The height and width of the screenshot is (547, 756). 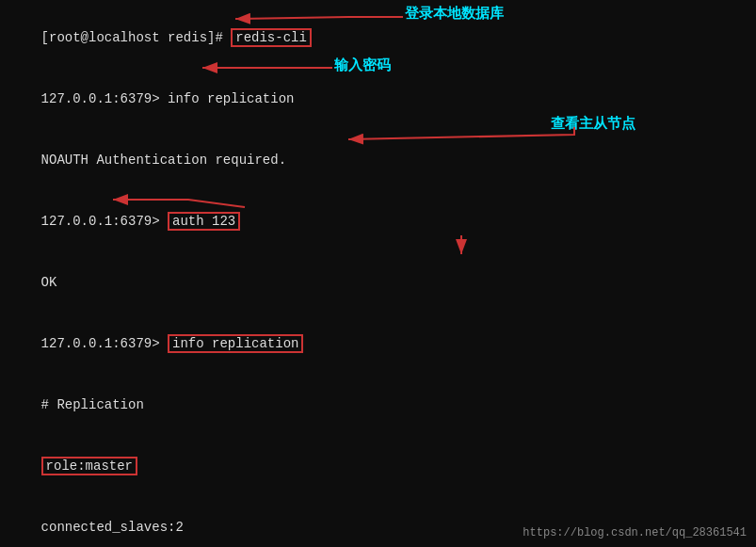 What do you see at coordinates (378, 282) in the screenshot?
I see `line-5: OK` at bounding box center [378, 282].